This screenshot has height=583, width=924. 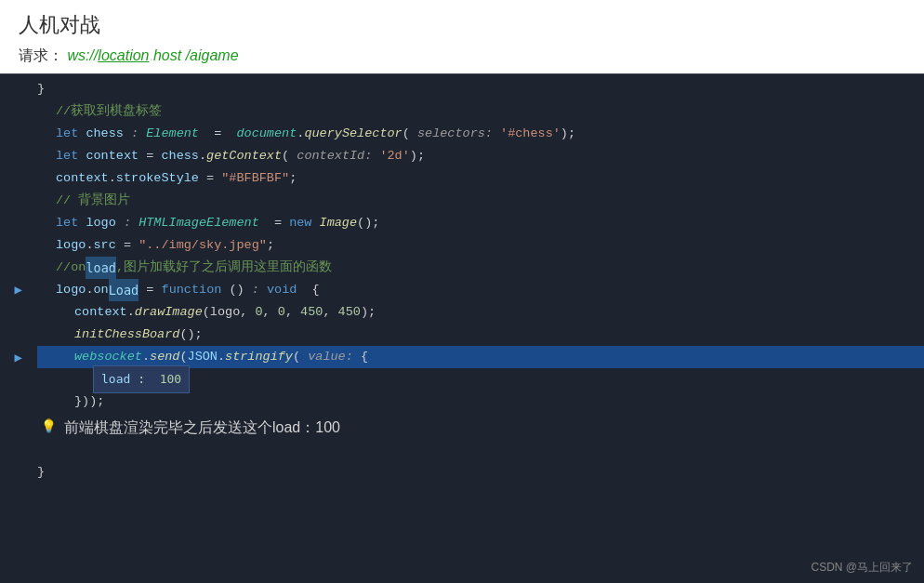 What do you see at coordinates (14, 329) in the screenshot?
I see `line-numbers: ▶ ▶` at bounding box center [14, 329].